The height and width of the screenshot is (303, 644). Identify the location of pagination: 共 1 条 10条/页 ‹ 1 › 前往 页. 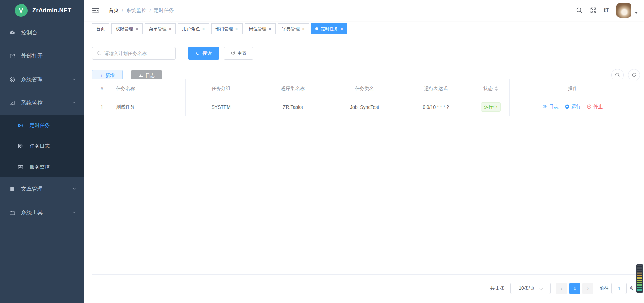
(562, 288).